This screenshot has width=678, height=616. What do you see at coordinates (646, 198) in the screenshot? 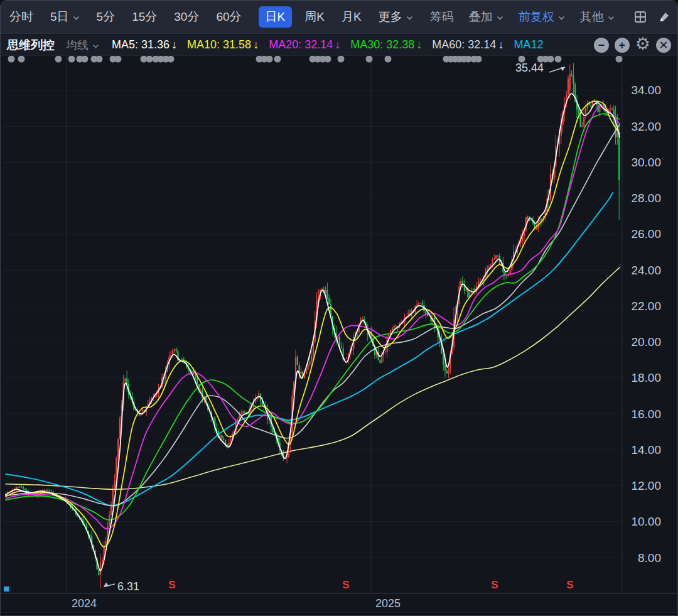
I see `y-axis-tick: 28.00` at bounding box center [646, 198].